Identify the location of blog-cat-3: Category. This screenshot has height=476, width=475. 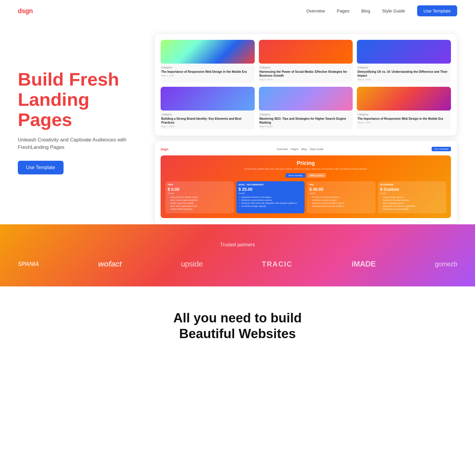
(208, 114).